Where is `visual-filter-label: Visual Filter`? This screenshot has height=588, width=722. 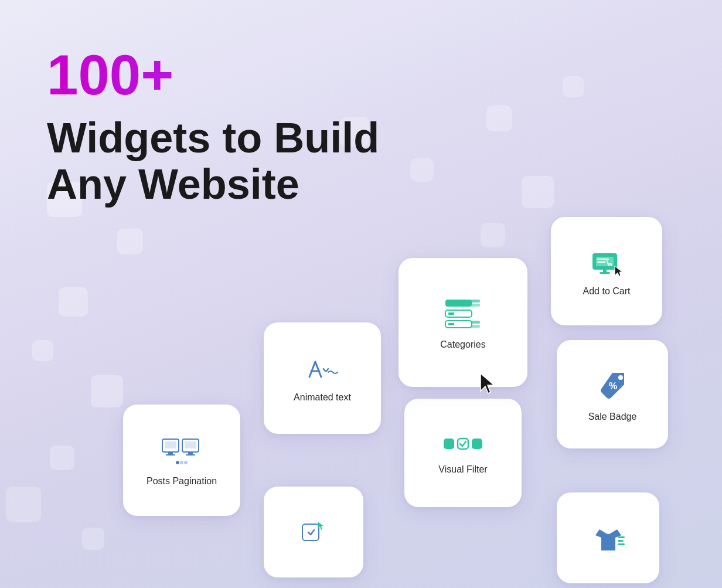 visual-filter-label: Visual Filter is located at coordinates (463, 470).